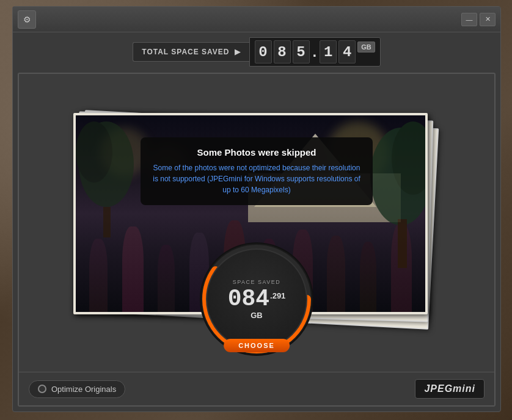 The height and width of the screenshot is (420, 512). Describe the element at coordinates (328, 52) in the screenshot. I see `digit-1: 1` at that location.